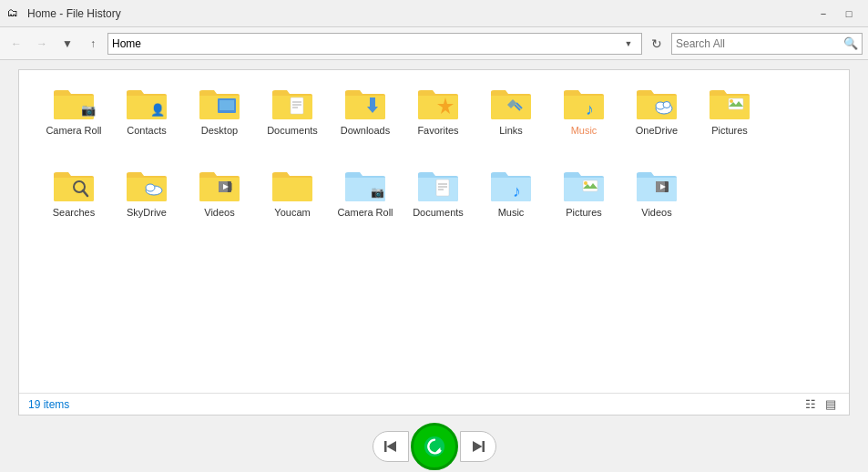 This screenshot has width=868, height=472. I want to click on list-item: Searches, so click(74, 202).